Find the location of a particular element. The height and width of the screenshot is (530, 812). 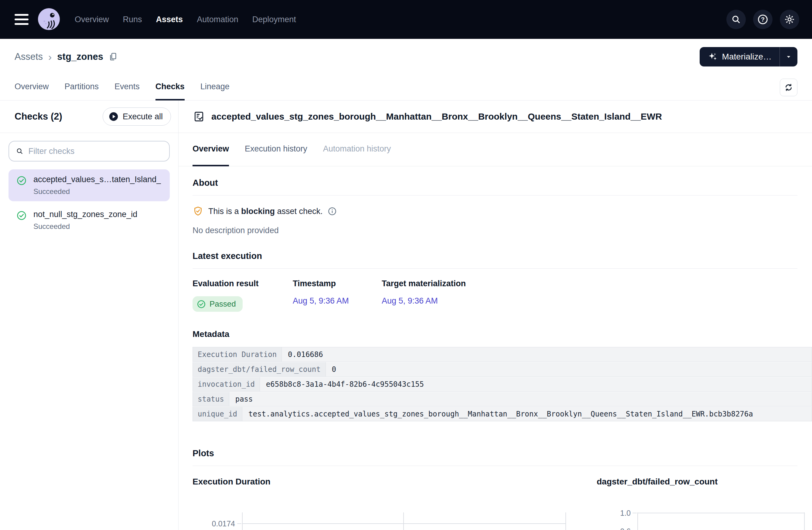

tab-check-overview: Overview is located at coordinates (211, 150).